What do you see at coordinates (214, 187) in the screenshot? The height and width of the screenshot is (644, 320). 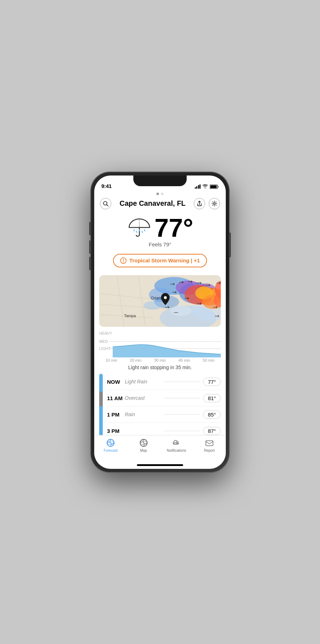 I see `battery-icon` at bounding box center [214, 187].